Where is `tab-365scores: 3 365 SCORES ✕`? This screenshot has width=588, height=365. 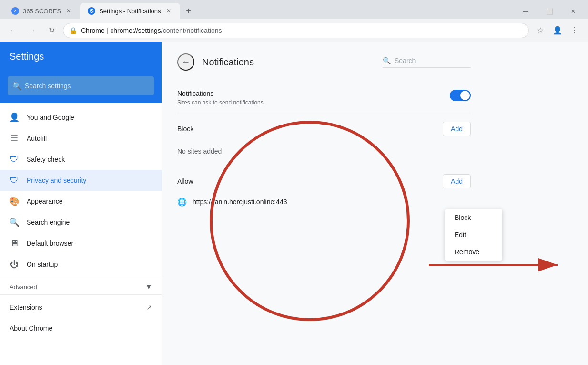
tab-365scores: 3 365 SCORES ✕ is located at coordinates (42, 11).